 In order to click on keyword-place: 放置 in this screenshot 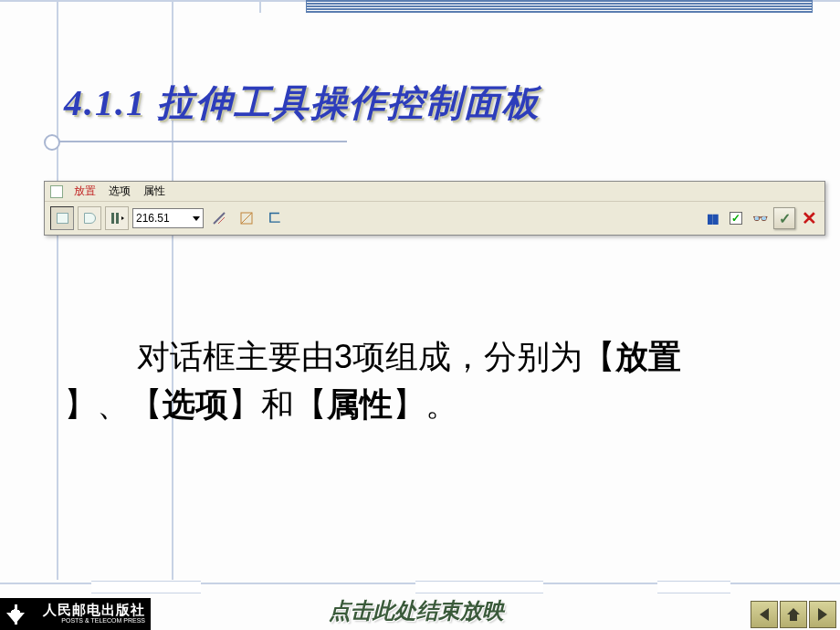, I will do `click(648, 356)`.